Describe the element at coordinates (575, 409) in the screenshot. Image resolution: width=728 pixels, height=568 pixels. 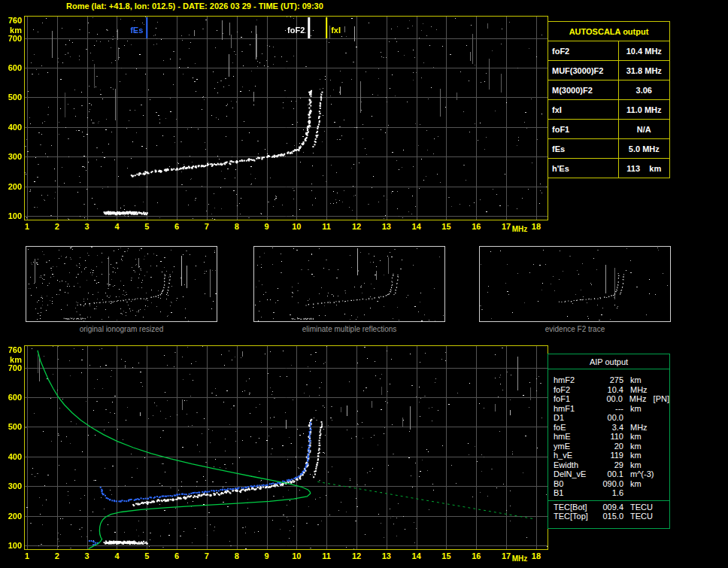
I see `aip-label: hmF1` at that location.